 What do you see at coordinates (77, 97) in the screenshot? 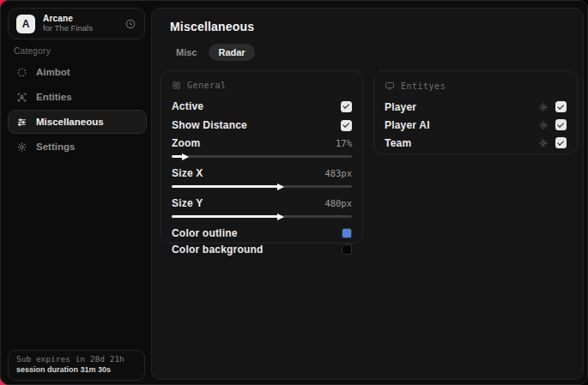
I see `sidebar-item-entities: Entities` at bounding box center [77, 97].